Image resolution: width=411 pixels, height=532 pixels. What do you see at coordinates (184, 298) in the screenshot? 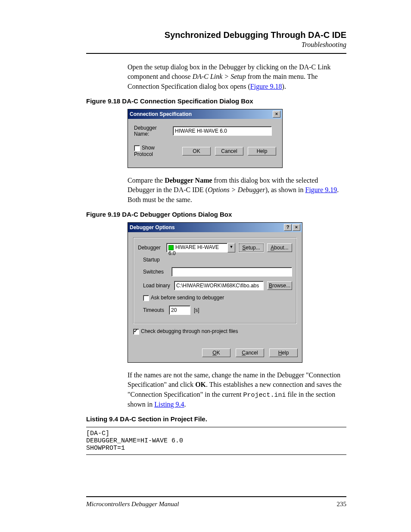
I see `ask-before-checkbox: Ask before sending to debugger` at bounding box center [184, 298].